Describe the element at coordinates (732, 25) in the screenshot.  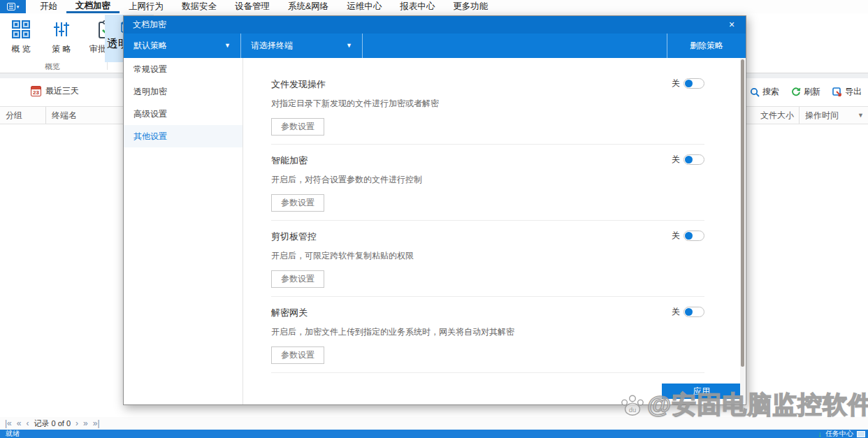
I see `close-icon: ×` at that location.